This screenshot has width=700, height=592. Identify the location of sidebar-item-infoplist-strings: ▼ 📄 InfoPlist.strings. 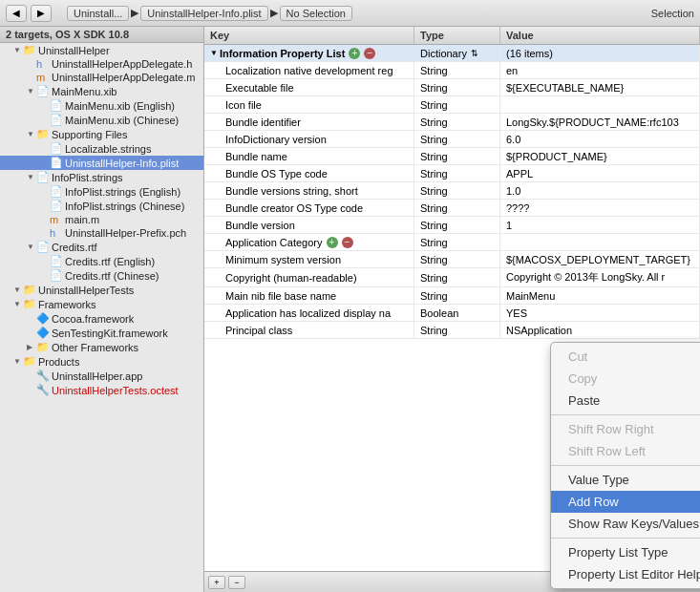
(101, 178).